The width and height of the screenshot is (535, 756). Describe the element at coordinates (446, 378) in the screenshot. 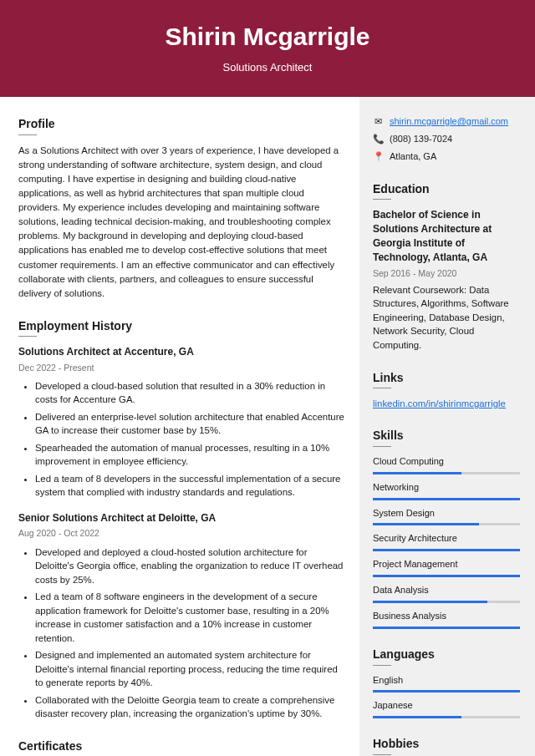

I see `links-heading: Links` at that location.